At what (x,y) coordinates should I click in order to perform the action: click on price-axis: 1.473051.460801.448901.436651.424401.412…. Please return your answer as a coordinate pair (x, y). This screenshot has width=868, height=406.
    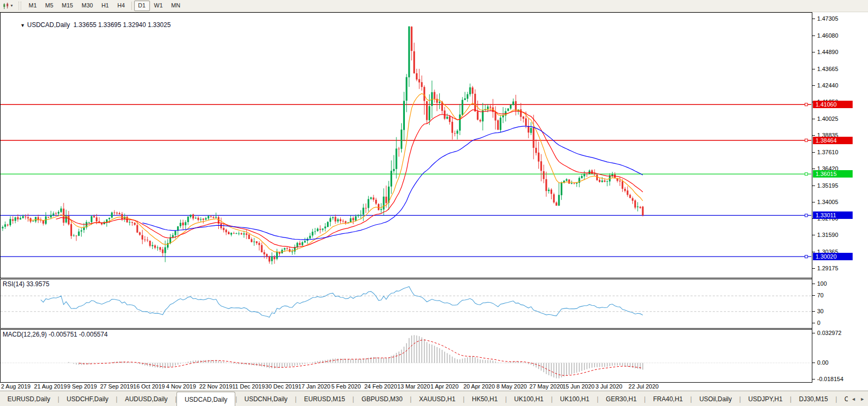
    Looking at the image, I should click on (840, 197).